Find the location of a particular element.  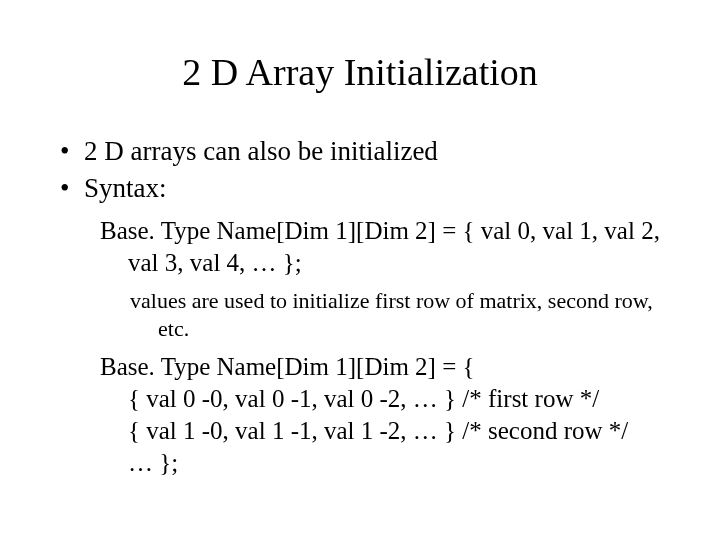

slide-title: 2 D Array Initialization is located at coordinates (360, 72).